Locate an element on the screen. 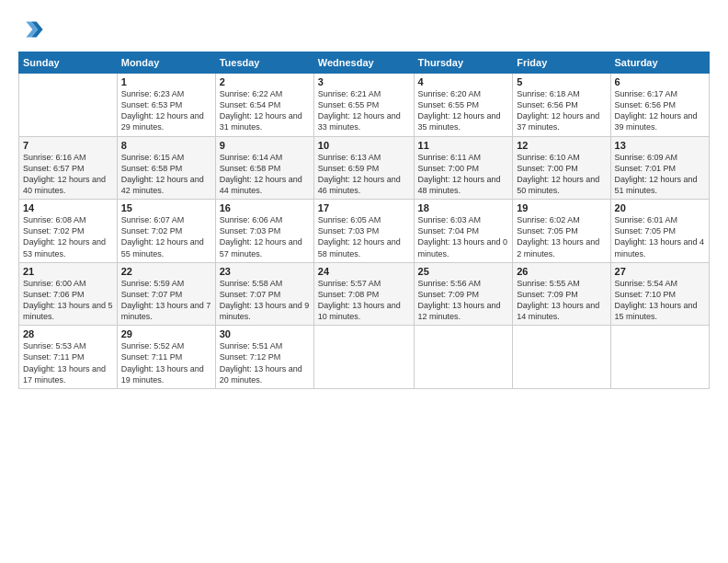 This screenshot has width=728, height=563. day-cell: 9Sunrise: 6:14 AM Sunset: 6:58 PM Daylig… is located at coordinates (265, 167).